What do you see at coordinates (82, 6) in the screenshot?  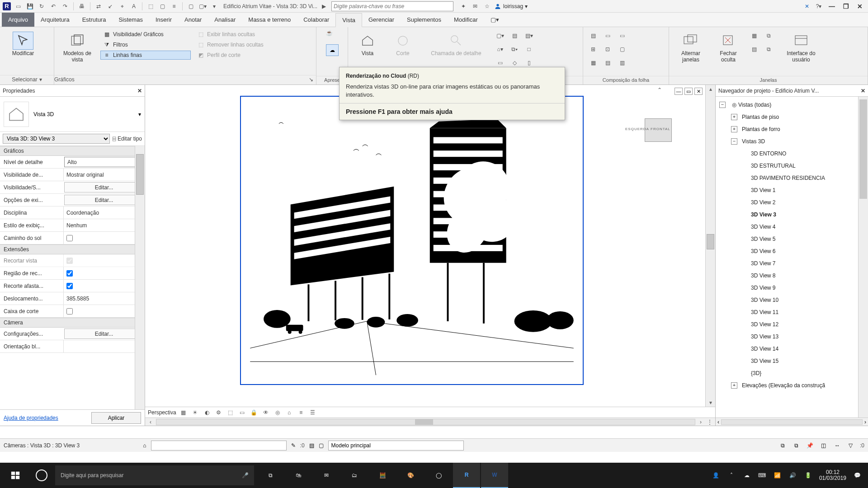 I see `print-icon: 🖶` at bounding box center [82, 6].